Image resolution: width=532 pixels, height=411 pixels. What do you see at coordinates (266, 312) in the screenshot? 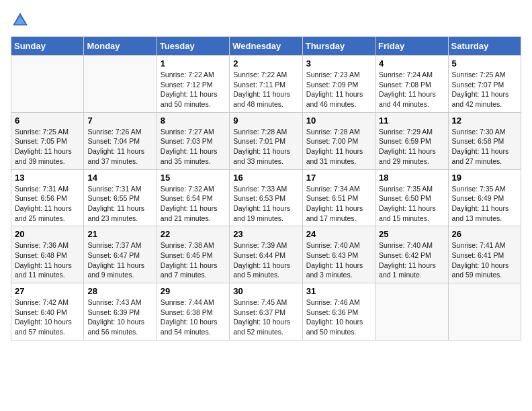
I see `calendar-cell: 30Sunrise: 7:45 AM Sunset: 6:37 PM Dayli…` at bounding box center [266, 312].